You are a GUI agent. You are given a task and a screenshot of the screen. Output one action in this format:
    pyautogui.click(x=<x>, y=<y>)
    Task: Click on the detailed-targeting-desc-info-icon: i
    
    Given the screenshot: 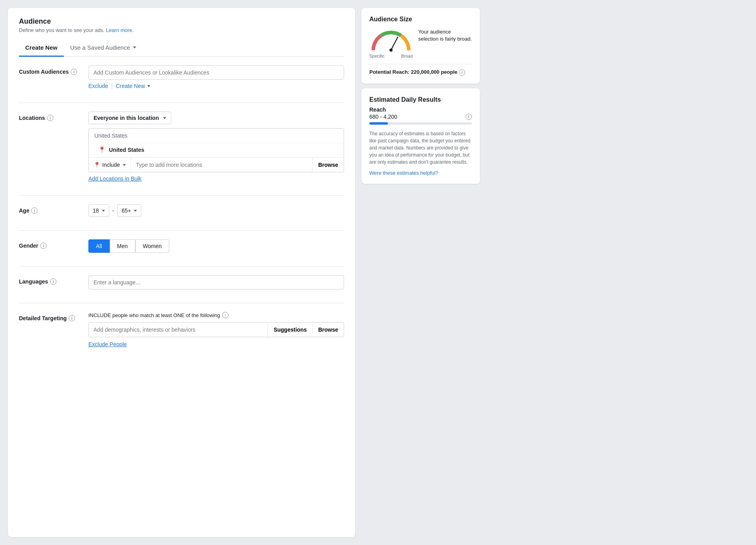 What is the action you would take?
    pyautogui.click(x=225, y=315)
    